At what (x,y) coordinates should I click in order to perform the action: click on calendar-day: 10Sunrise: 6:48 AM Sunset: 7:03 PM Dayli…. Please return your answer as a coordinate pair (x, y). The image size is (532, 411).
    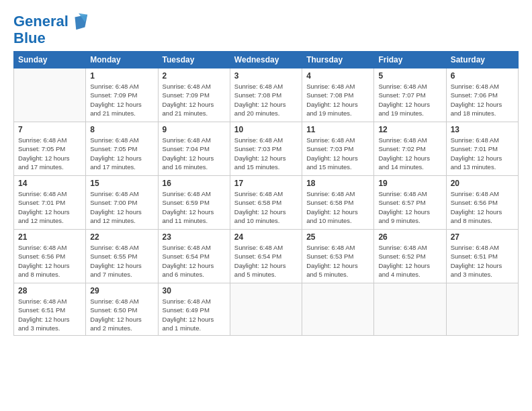
    Looking at the image, I should click on (266, 149).